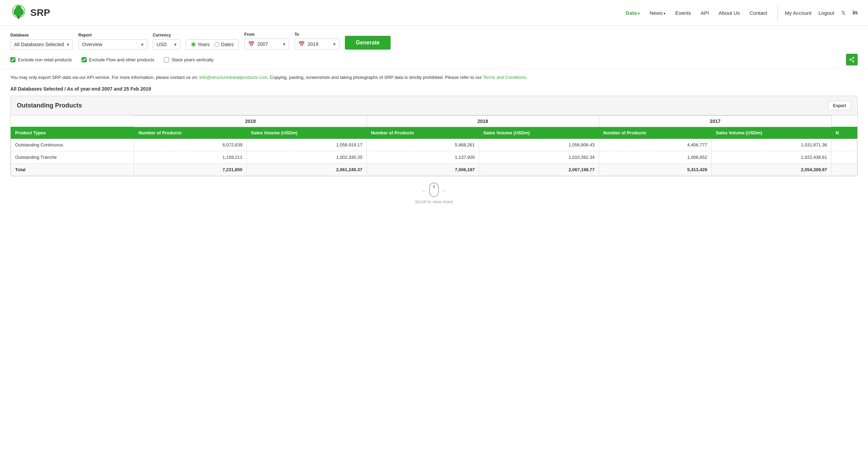  I want to click on row2-type: Outstanding Tranche, so click(73, 157).